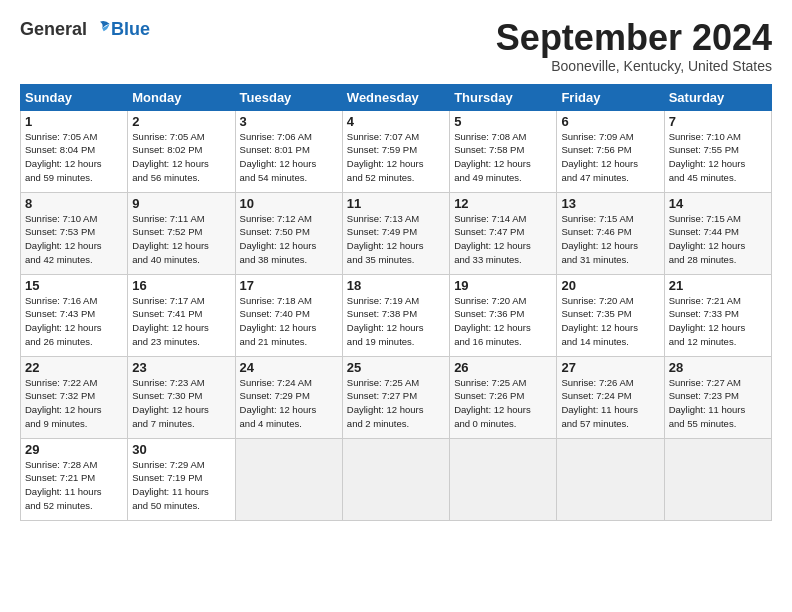  Describe the element at coordinates (288, 151) in the screenshot. I see `day-cell: 3Sunrise: 7:06 AM Sunset: 8:01 PM Daylig…` at that location.